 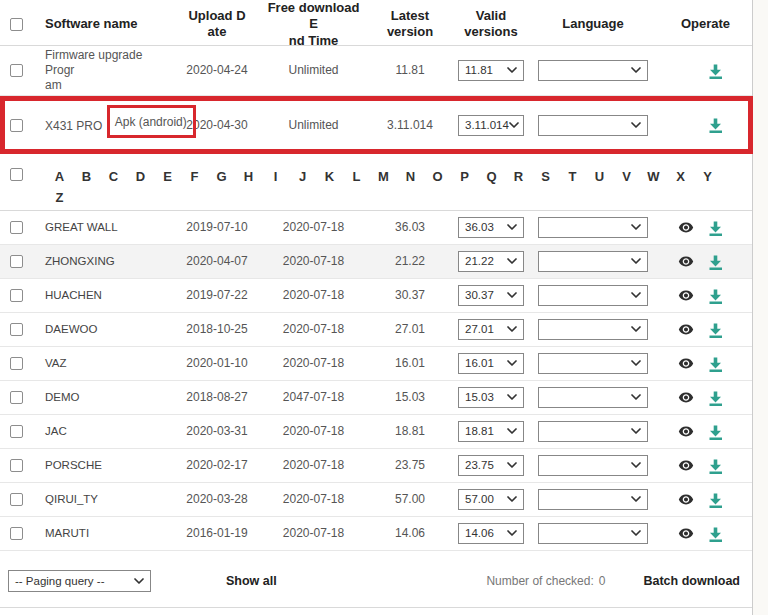 What do you see at coordinates (376, 534) in the screenshot?
I see `table-row: MARUTI 2016-01-19 2020-07-18 14.06 14.06` at bounding box center [376, 534].